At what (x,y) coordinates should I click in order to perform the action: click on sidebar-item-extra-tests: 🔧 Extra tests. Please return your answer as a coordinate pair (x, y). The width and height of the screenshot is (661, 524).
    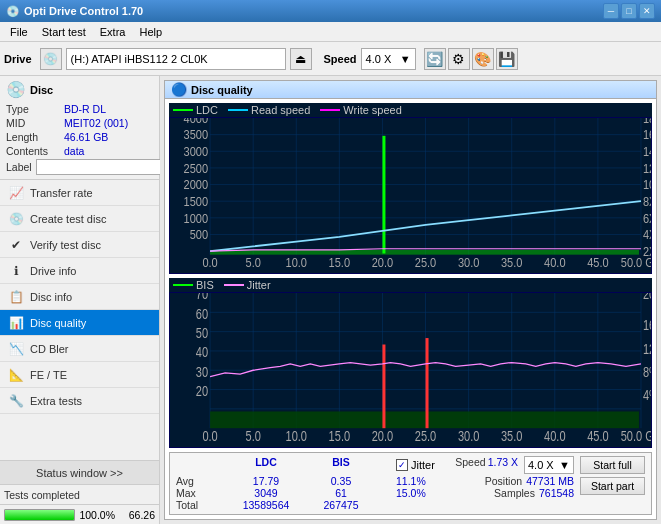
    Looking at the image, I should click on (80, 401).